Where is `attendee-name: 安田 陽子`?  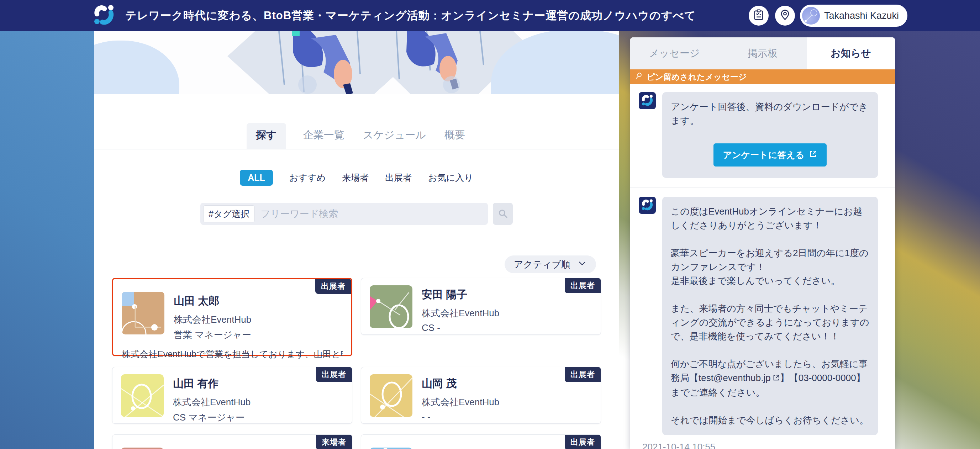 attendee-name: 安田 陽子 is located at coordinates (460, 295).